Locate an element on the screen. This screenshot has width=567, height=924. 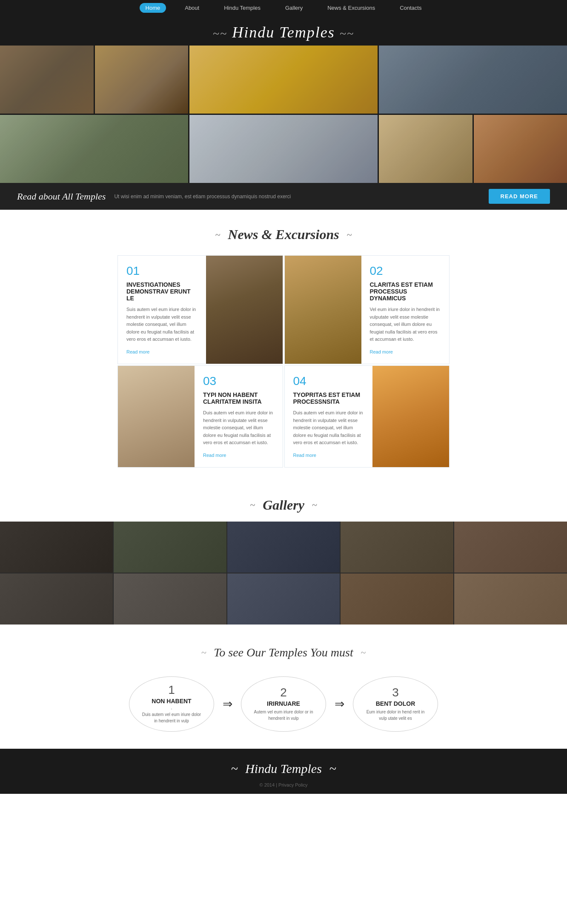
read-bar: Read about All Temples Ut wisi enim ad m… is located at coordinates (284, 197).